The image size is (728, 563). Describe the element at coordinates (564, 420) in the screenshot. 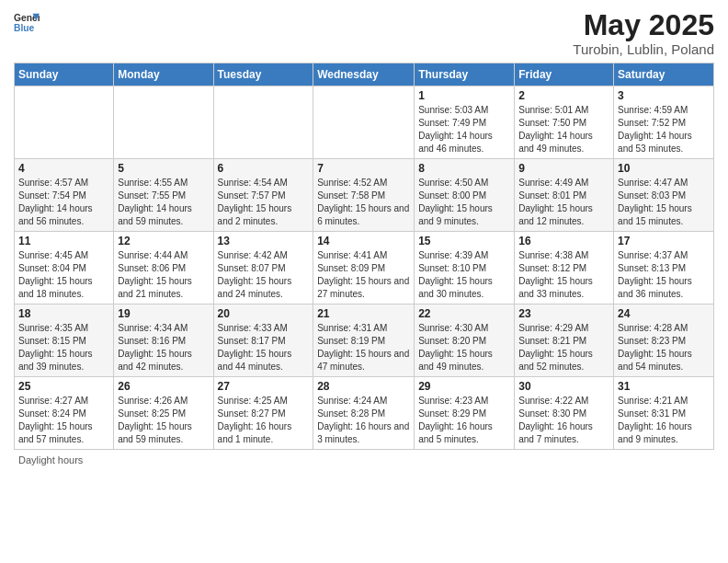

I see `day-info: Sunrise: 4:22 AMSunset: 8:30 PMDaylight:…` at that location.